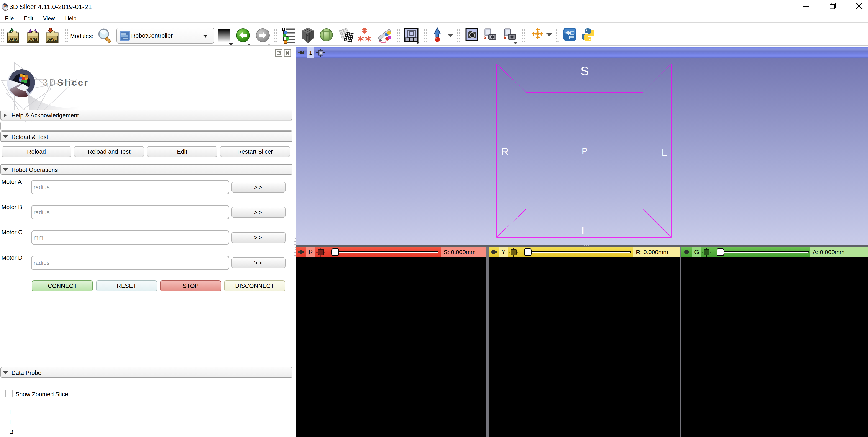 The image size is (868, 437). What do you see at coordinates (664, 152) in the screenshot?
I see `svg-text: L` at bounding box center [664, 152].